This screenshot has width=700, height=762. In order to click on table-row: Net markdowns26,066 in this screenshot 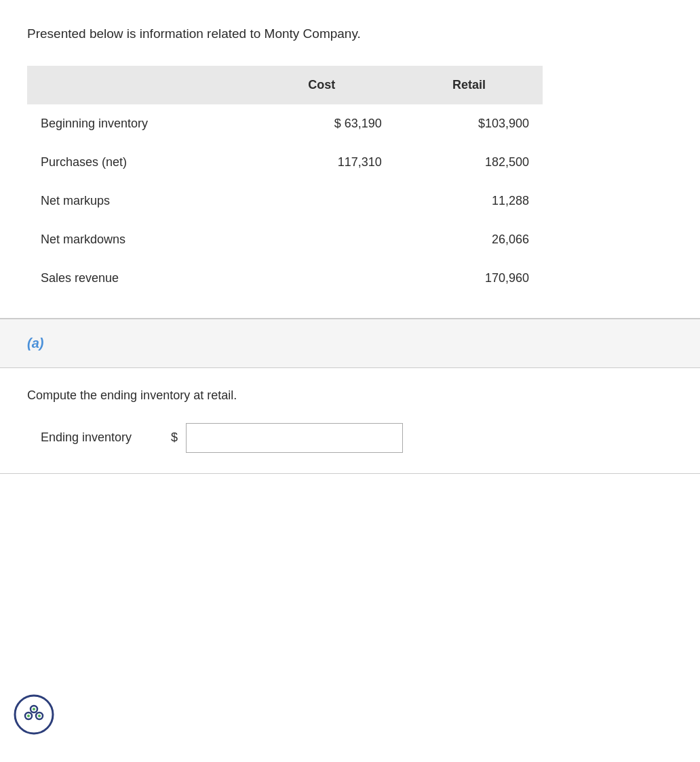, I will do `click(285, 240)`.